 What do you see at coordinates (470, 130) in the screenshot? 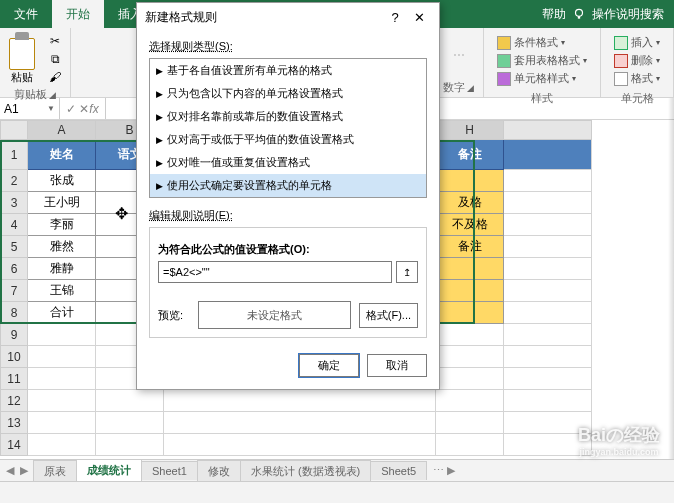
I see `col-header-h: H` at bounding box center [470, 130].